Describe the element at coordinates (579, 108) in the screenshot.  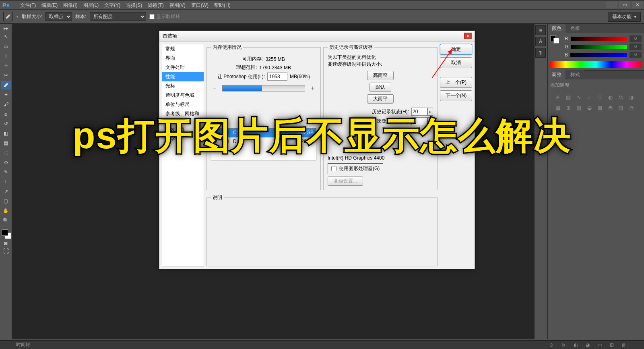
I see `adj-lookup-icon: ▧` at that location.